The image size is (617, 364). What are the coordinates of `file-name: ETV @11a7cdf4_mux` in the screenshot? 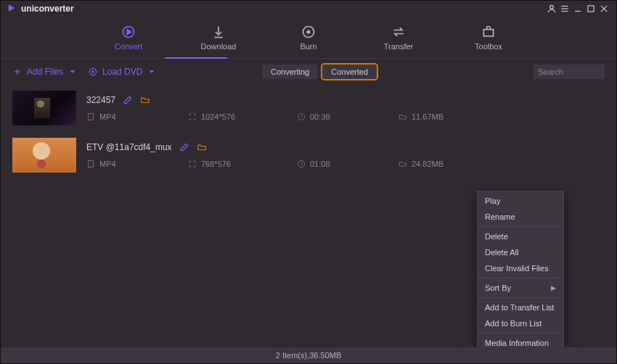 It's located at (129, 147).